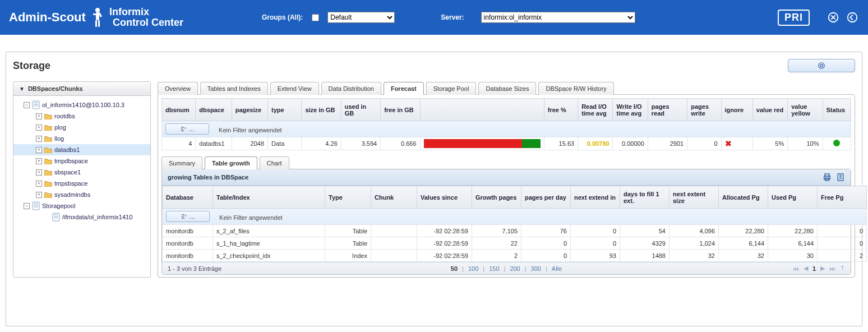 The height and width of the screenshot is (332, 868). What do you see at coordinates (595, 197) in the screenshot?
I see `col-header: next extend in` at bounding box center [595, 197].